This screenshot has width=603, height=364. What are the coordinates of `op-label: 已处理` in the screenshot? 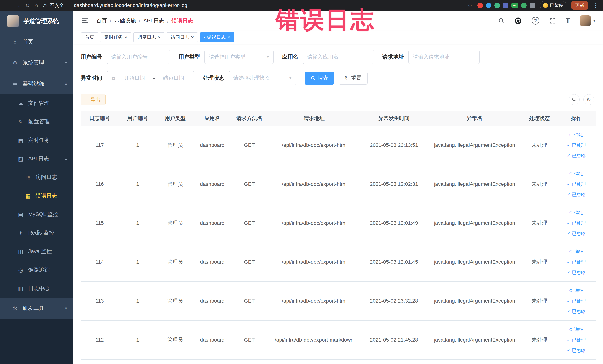 It's located at (579, 223).